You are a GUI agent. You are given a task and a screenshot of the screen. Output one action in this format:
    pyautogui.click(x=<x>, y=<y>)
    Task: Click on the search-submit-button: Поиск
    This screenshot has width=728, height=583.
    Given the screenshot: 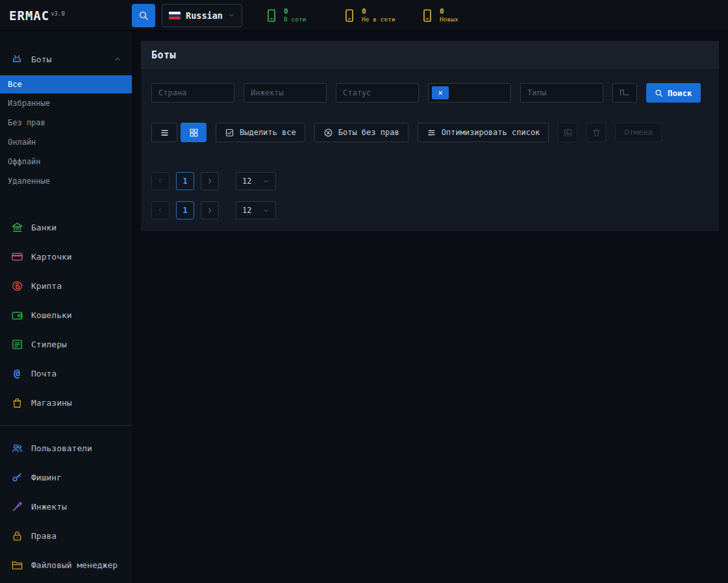 What is the action you would take?
    pyautogui.click(x=673, y=93)
    